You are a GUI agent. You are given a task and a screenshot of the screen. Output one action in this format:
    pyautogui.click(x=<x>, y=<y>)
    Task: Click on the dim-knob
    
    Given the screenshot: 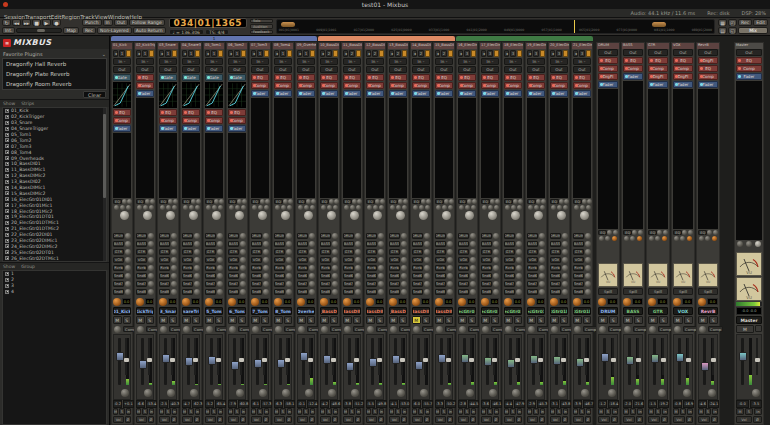 What is the action you would take?
    pyautogui.click(x=749, y=244)
    